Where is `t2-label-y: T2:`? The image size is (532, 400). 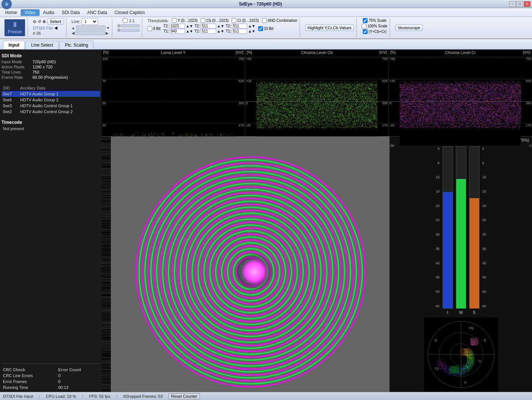
t2-label-y: T2: is located at coordinates (166, 26).